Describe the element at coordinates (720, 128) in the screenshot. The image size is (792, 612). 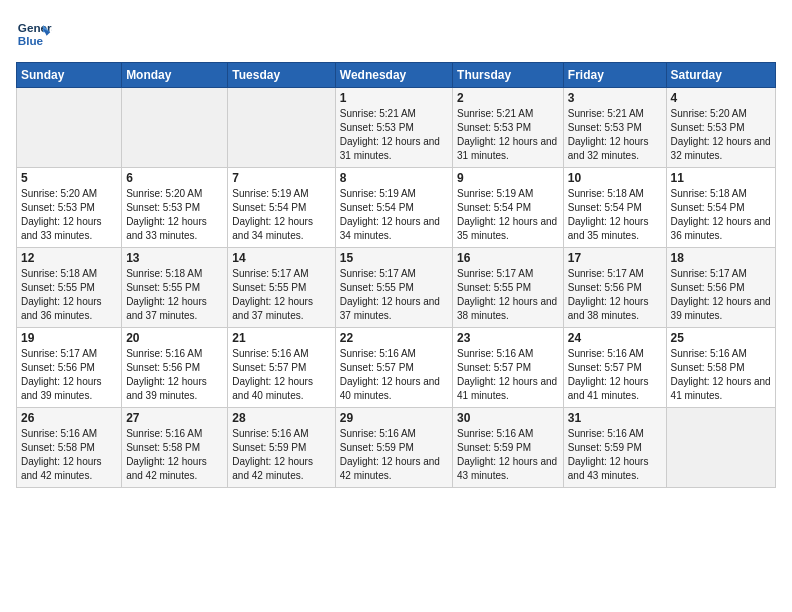
I see `calendar-cell: 4 Sunrise: 5:20 AM Sunset: 5:53 PM Dayli…` at that location.